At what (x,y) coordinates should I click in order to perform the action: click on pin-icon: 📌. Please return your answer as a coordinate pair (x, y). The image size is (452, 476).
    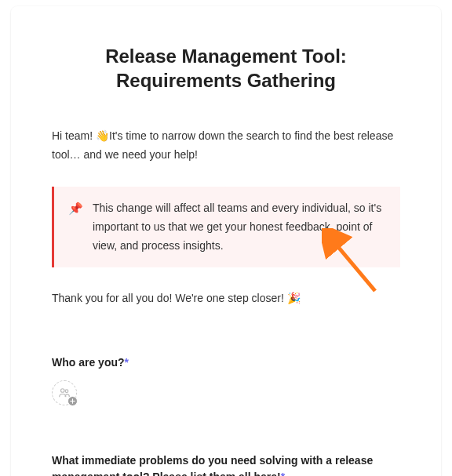
    Looking at the image, I should click on (75, 227).